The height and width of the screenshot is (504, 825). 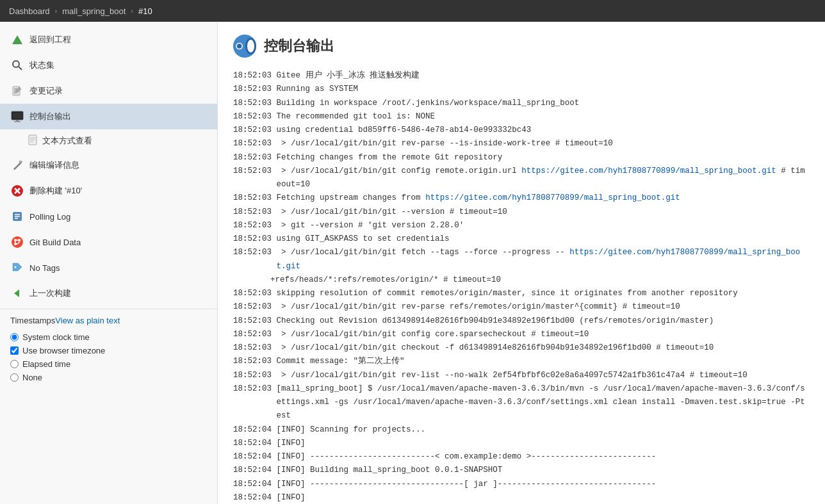 I want to click on console-text: > git --version # 'git version 2.28.0', so click(x=543, y=225).